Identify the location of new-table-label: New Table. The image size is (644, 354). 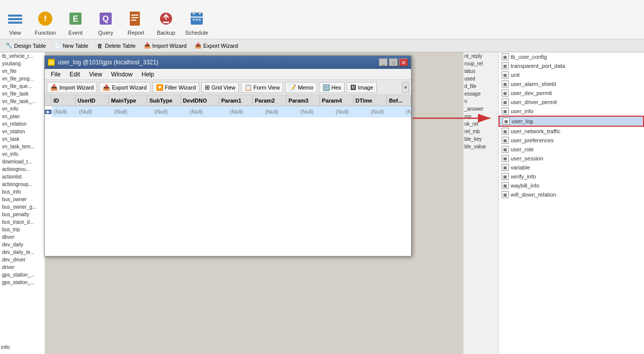
(75, 46).